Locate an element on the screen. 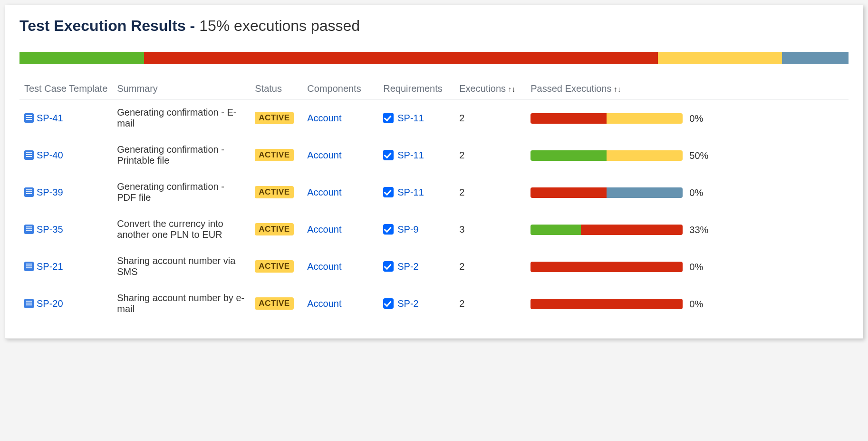  col-executions: Executions↑↓ is located at coordinates (490, 90).